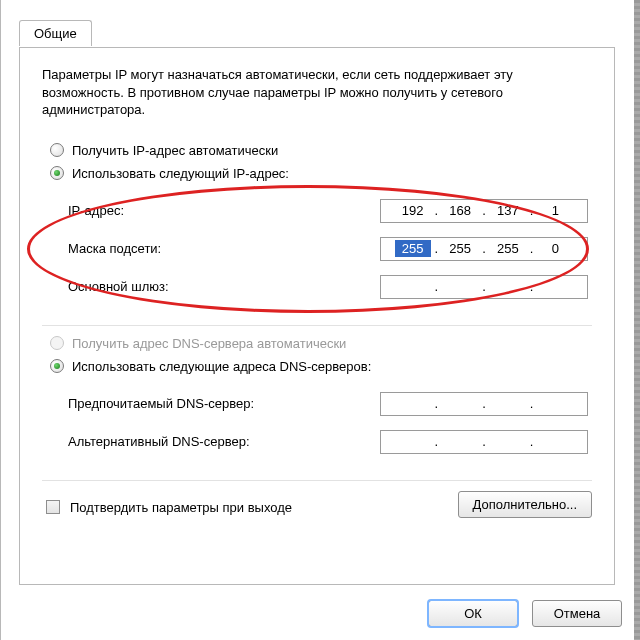 The width and height of the screenshot is (640, 640). I want to click on cancel-button: Отмена, so click(577, 614).